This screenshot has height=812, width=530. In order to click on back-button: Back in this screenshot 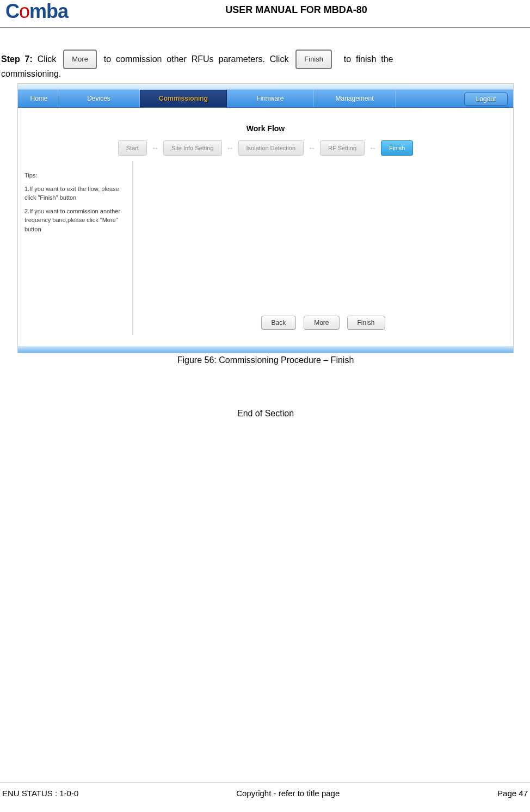, I will do `click(279, 323)`.